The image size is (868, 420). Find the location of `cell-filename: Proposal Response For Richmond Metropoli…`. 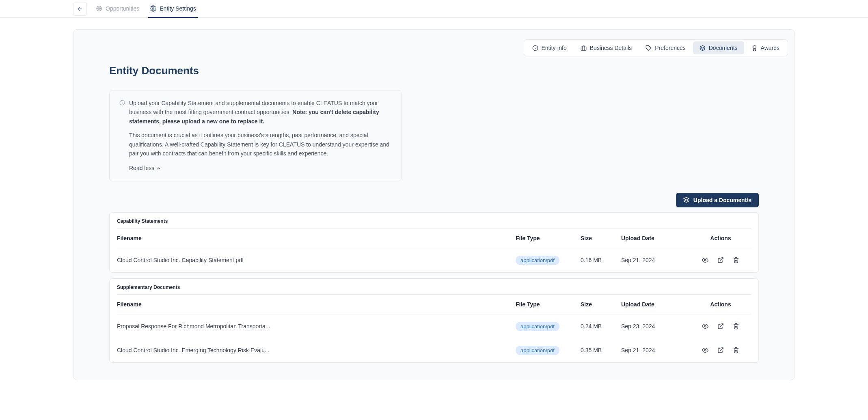

cell-filename: Proposal Response For Richmond Metropoli… is located at coordinates (316, 326).